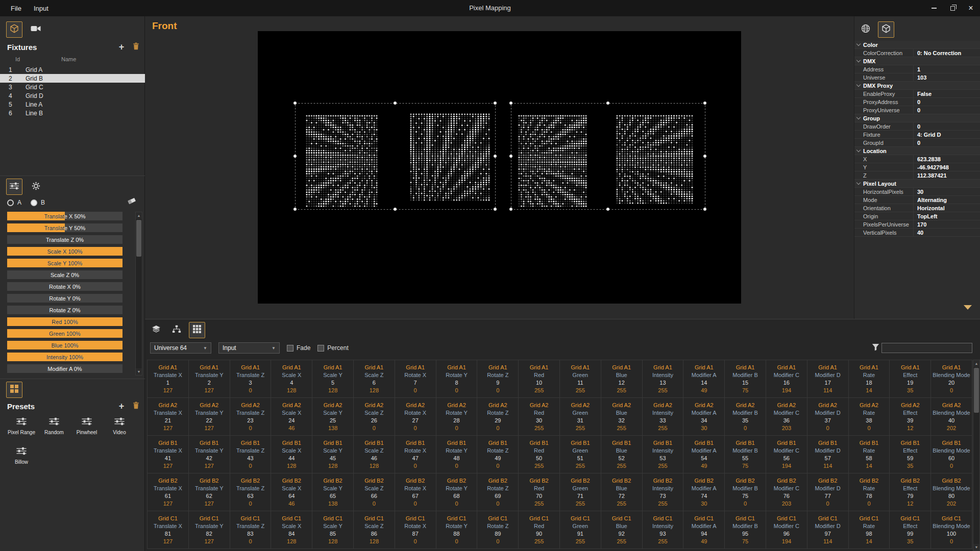 The width and height of the screenshot is (980, 551). I want to click on dmx-channel-cell: Grid B2Intensity73255, so click(664, 492).